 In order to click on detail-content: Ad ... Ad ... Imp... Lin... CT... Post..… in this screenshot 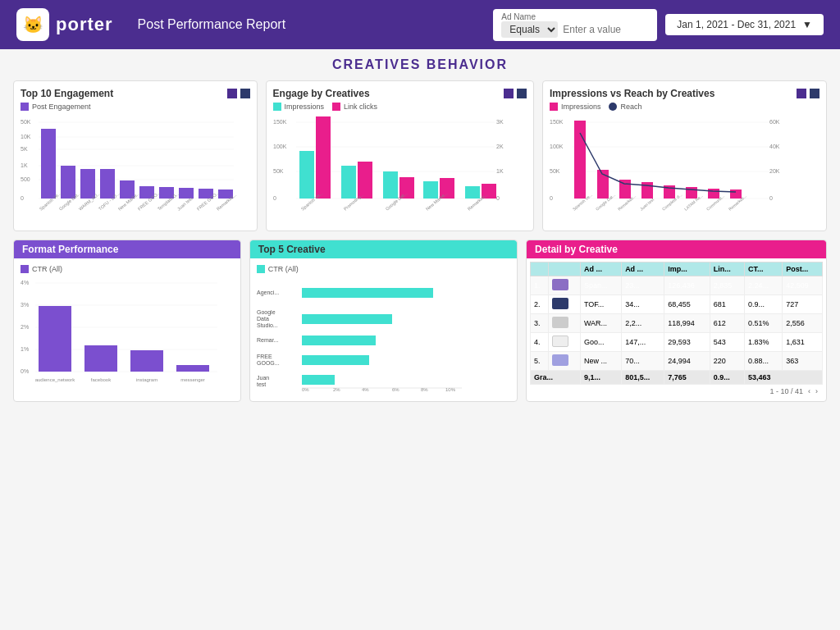, I will do `click(676, 330)`.